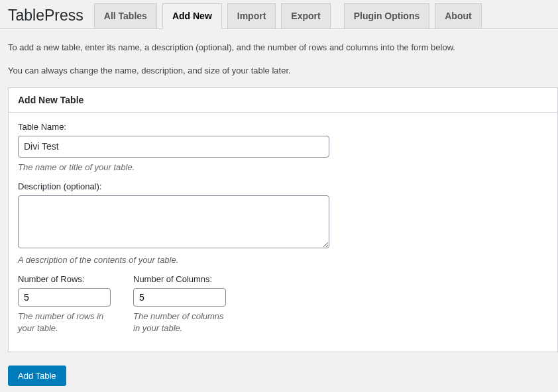 Image resolution: width=558 pixels, height=392 pixels. What do you see at coordinates (174, 222) in the screenshot?
I see `description-input` at bounding box center [174, 222].